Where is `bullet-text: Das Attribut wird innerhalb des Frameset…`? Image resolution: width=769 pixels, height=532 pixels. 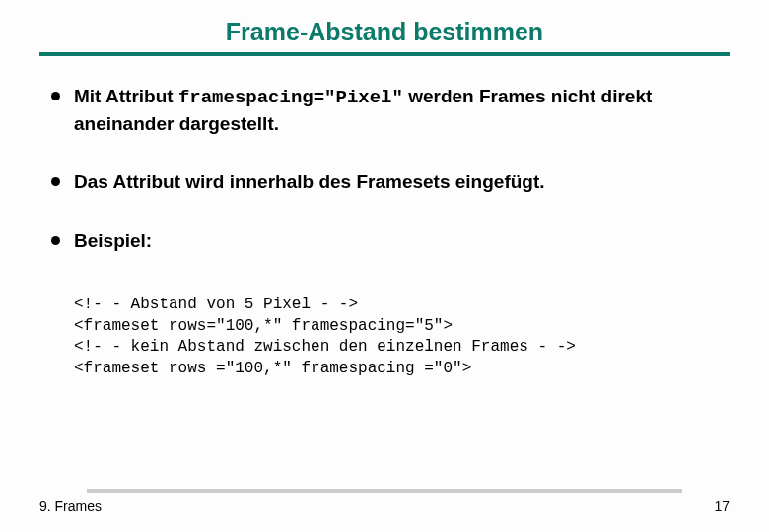
bullet-text: Das Attribut wird innerhalb des Frameset… is located at coordinates (310, 182).